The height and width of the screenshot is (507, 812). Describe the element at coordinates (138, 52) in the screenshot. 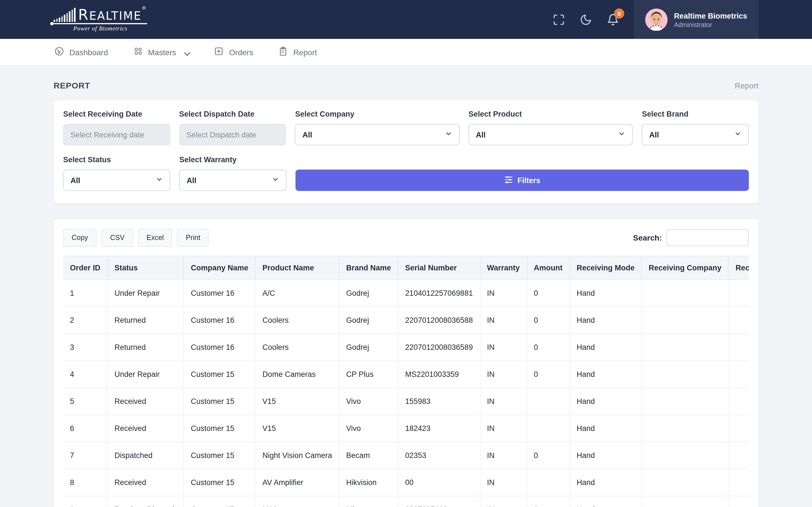

I see `grid-dots-icon` at that location.